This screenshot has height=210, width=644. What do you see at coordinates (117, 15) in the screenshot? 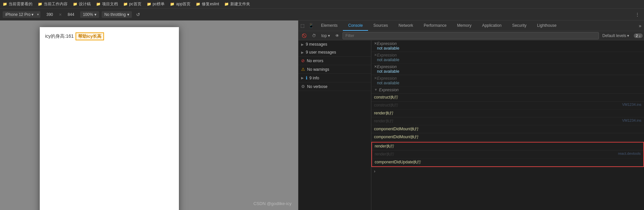
I see `throttle-button: No throttling ▾` at bounding box center [117, 15].